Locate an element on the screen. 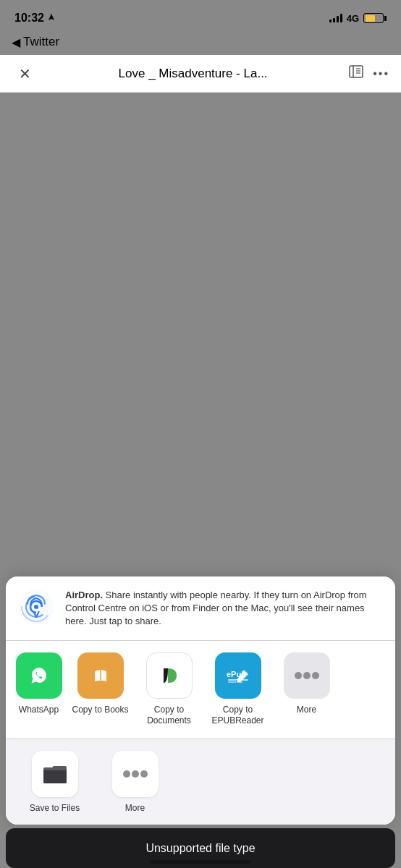 The image size is (401, 868). save-files-label: Save to Files is located at coordinates (55, 808).